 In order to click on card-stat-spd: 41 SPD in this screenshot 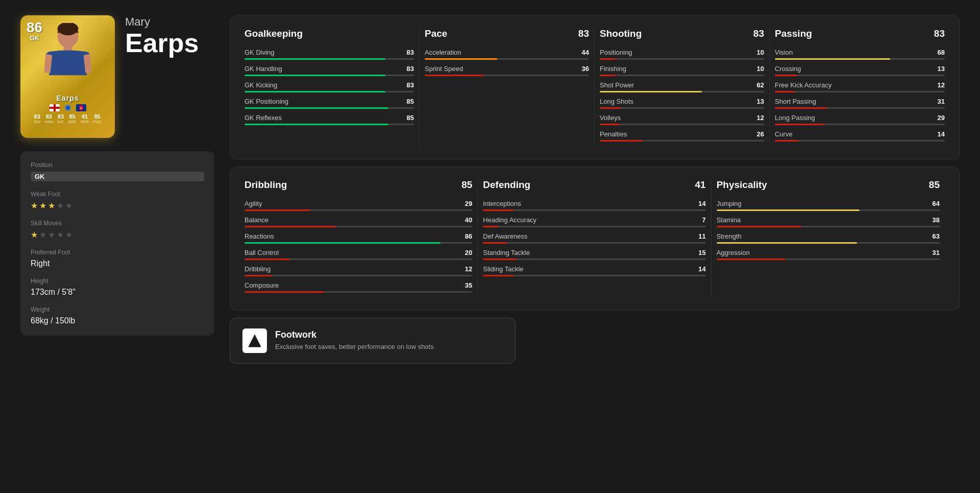, I will do `click(85, 119)`.